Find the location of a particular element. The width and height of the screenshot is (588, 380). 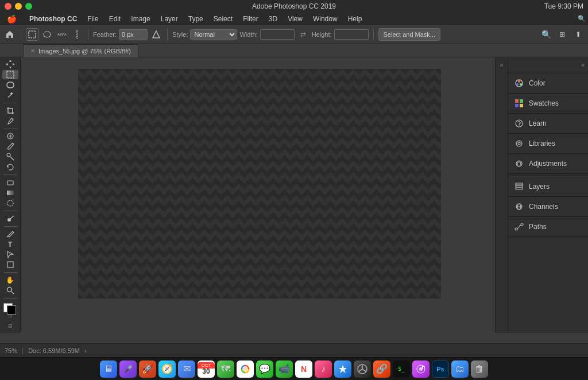

ellipse-marquee-btn is located at coordinates (47, 34).